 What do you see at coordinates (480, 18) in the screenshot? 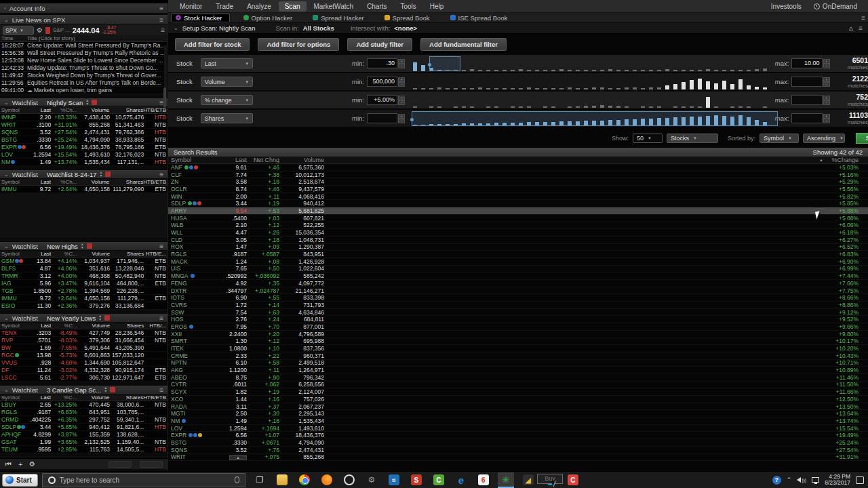
I see `tab: ISE Spread Book` at bounding box center [480, 18].